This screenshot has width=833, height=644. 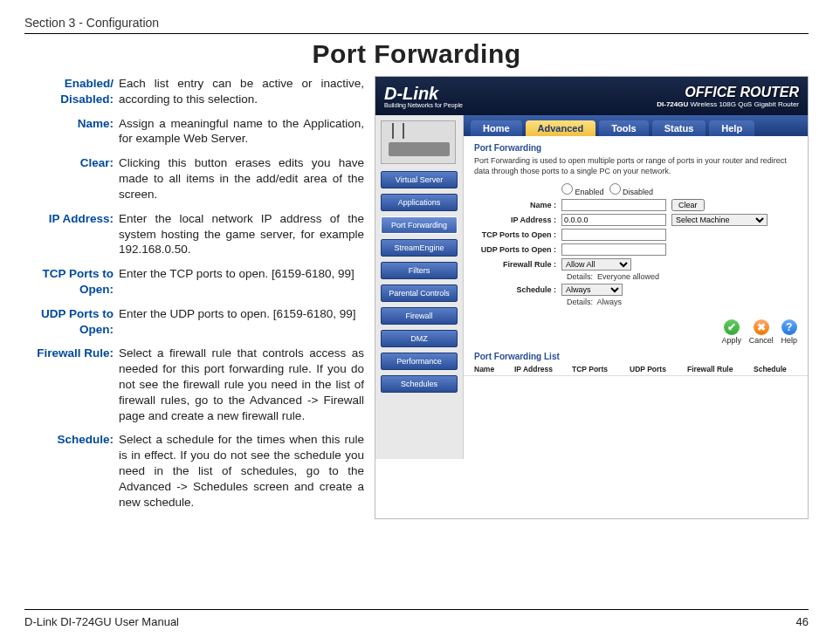 What do you see at coordinates (101, 621) in the screenshot?
I see `footer-left: D-Link DI-724GU User Manual` at bounding box center [101, 621].